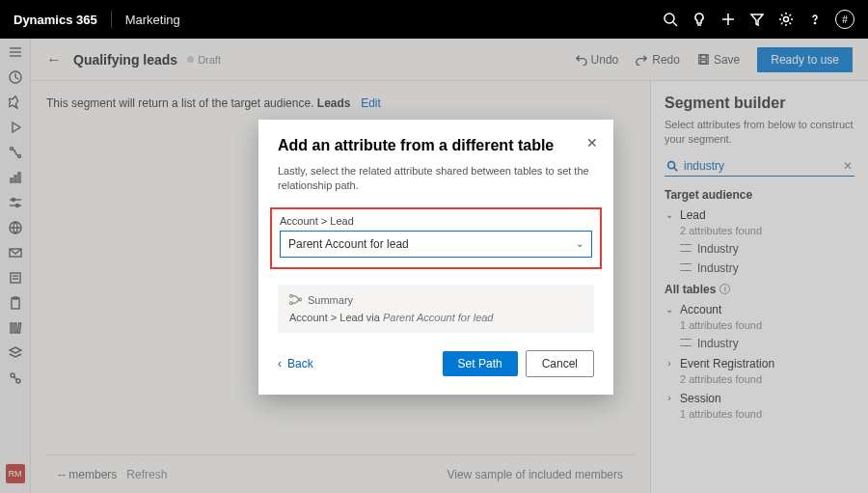  I want to click on relationship-breadcrumb: Account > Lead, so click(436, 221).